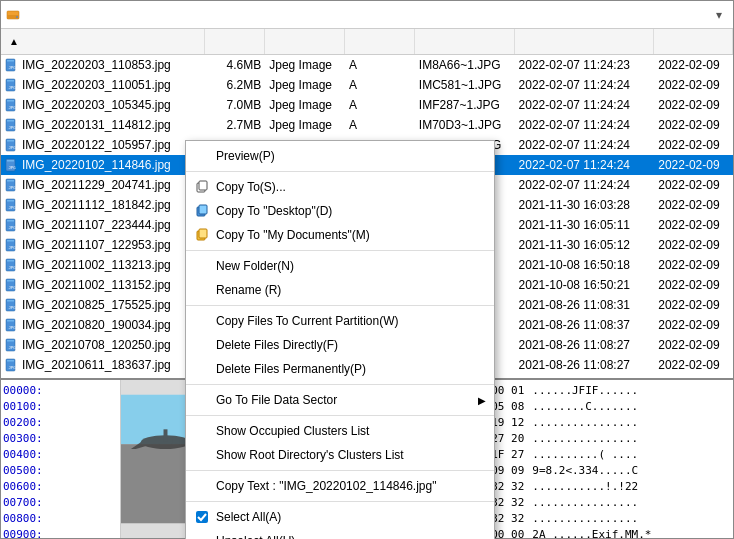  I want to click on menu-item-preview: Preview(P), so click(340, 156).